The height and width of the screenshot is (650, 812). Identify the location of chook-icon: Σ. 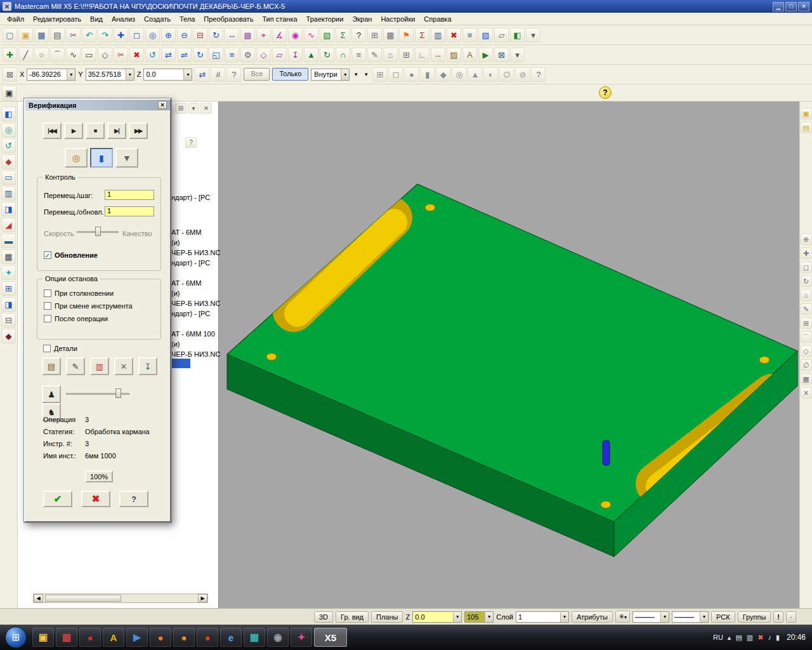
(422, 36).